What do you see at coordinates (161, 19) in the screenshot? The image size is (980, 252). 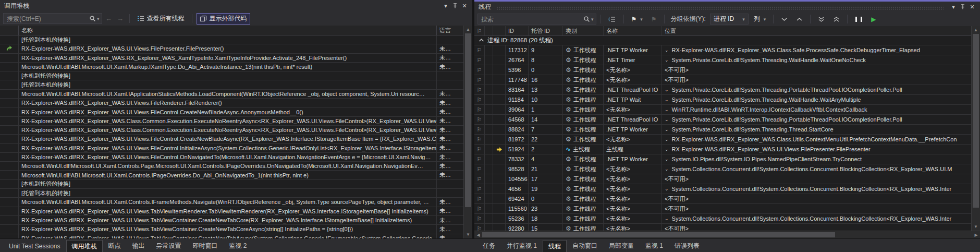 I see `view-all-threads-button: 查看所有线程` at bounding box center [161, 19].